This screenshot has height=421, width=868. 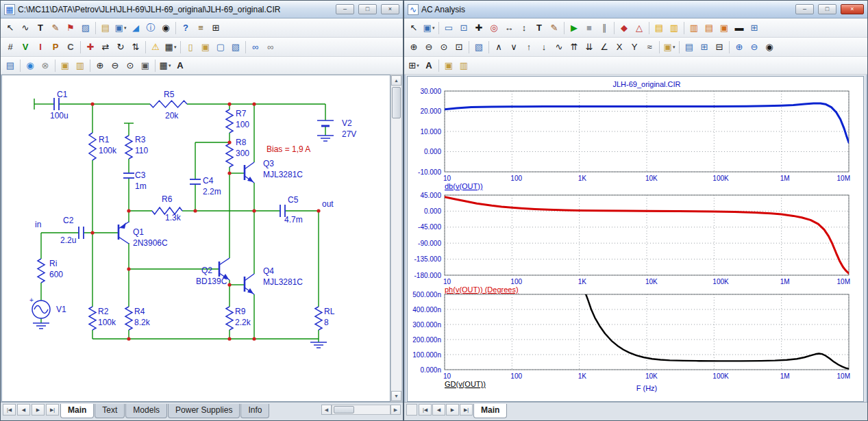 What do you see at coordinates (55, 28) in the screenshot?
I see `graphics-mode-icon: ✎` at bounding box center [55, 28].